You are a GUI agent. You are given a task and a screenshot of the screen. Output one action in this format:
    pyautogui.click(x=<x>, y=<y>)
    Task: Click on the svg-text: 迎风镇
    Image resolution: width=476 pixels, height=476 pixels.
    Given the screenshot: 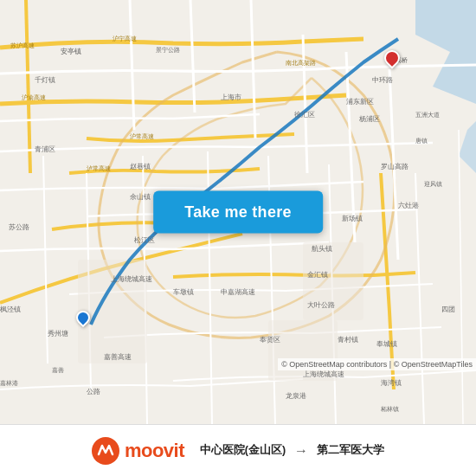 What is the action you would take?
    pyautogui.click(x=433, y=184)
    